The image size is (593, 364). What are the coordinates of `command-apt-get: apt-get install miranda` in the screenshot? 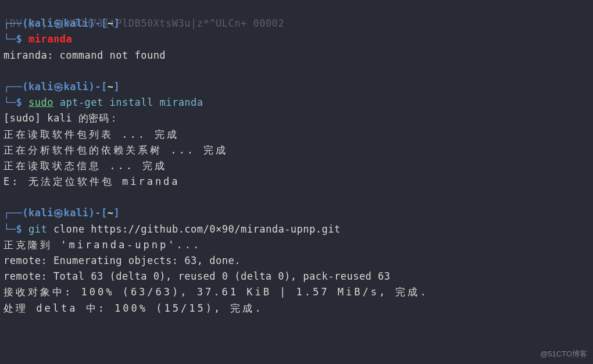 It's located at (128, 102).